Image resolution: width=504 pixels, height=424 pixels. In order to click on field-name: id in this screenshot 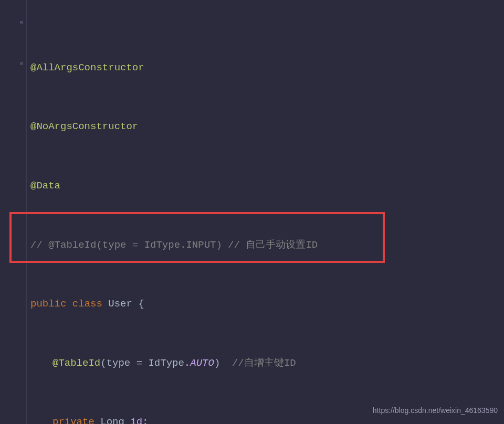, I will do `click(136, 418)`.